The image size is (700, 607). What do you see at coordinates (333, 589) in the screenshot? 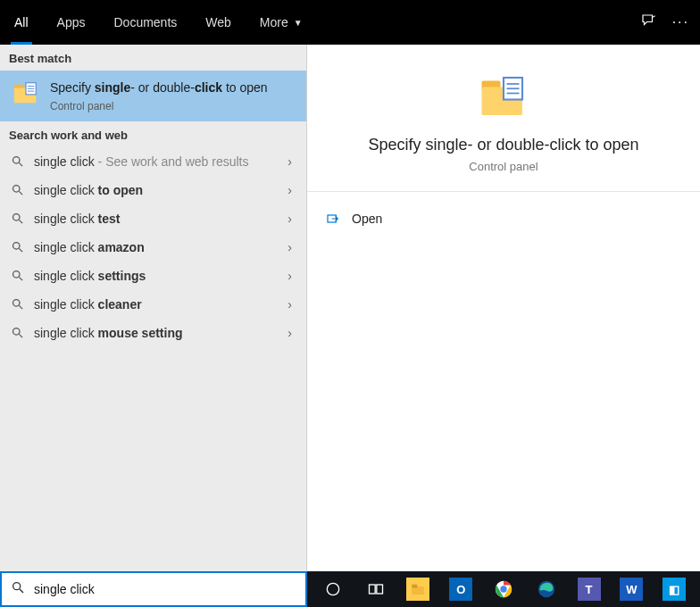
I see `taskbar-cortana` at bounding box center [333, 589].